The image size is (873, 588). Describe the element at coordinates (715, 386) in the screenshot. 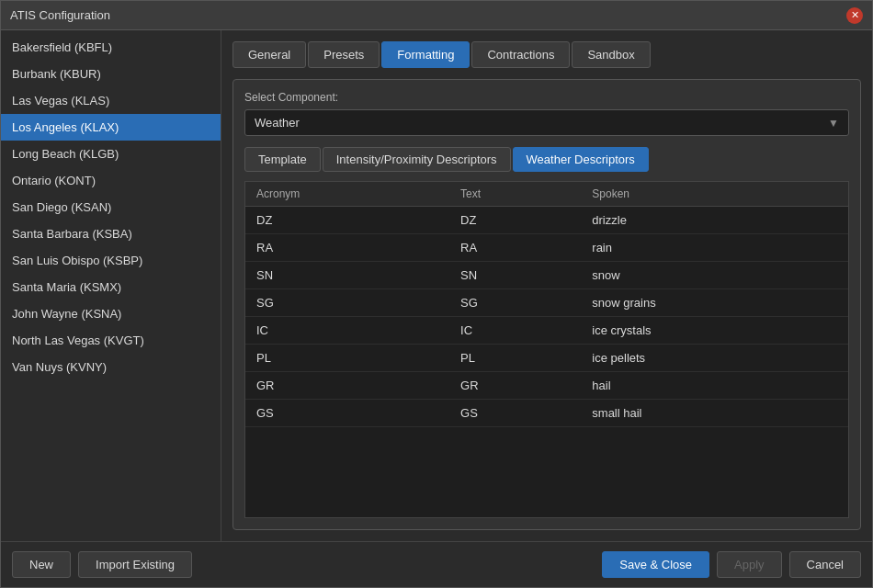

I see `cell-spoken: hail` at that location.